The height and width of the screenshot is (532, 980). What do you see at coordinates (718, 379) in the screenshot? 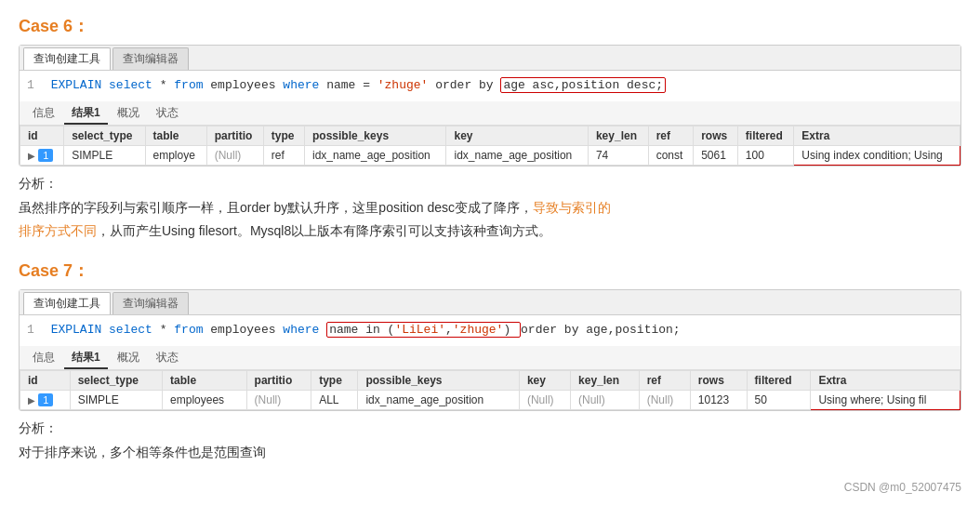
I see `case7-col-rows: rows` at bounding box center [718, 379].